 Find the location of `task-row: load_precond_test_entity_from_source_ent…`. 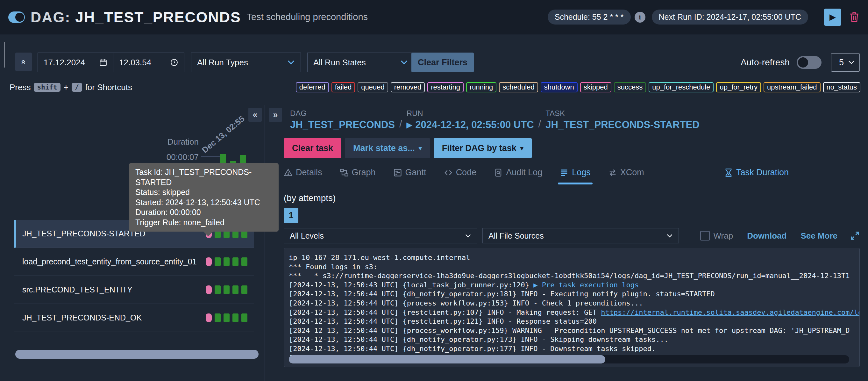

task-row: load_precond_test_entity_from_source_ent… is located at coordinates (134, 262).